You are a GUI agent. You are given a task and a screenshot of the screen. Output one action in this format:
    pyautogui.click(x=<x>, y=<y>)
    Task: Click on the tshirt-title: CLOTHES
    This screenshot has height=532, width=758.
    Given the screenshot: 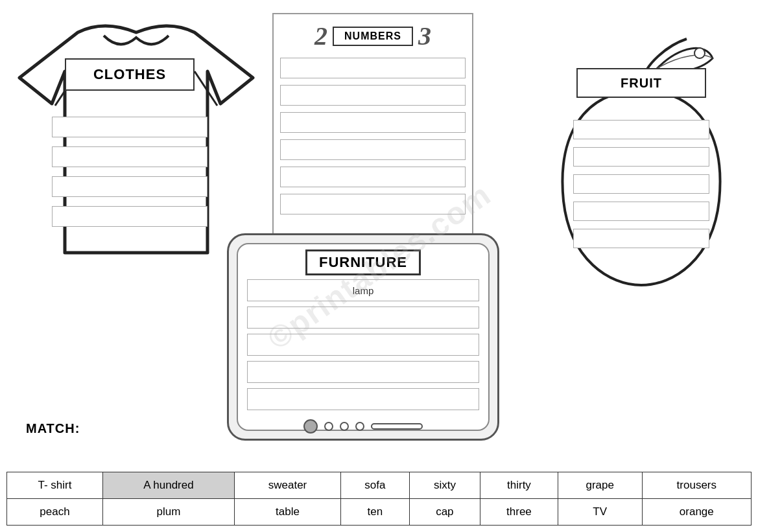 What is the action you would take?
    pyautogui.click(x=130, y=75)
    